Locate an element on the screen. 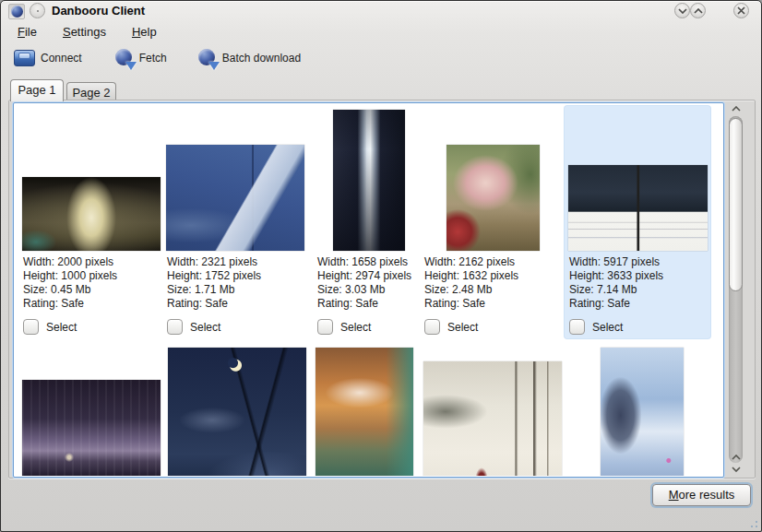  post-height: Height: 1632 pixels is located at coordinates (493, 277).